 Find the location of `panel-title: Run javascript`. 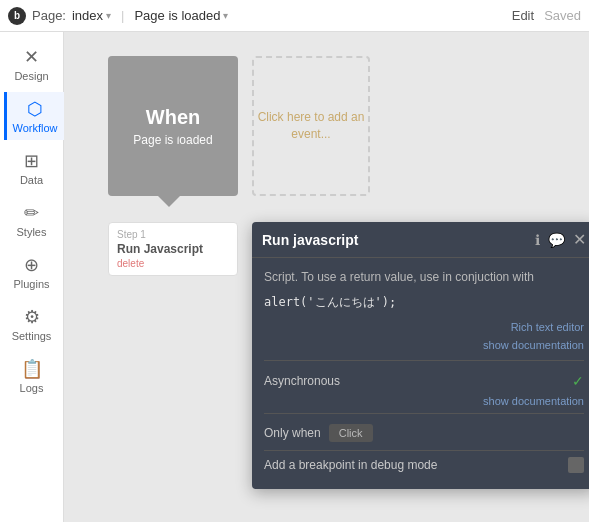

panel-title: Run javascript is located at coordinates (398, 240).